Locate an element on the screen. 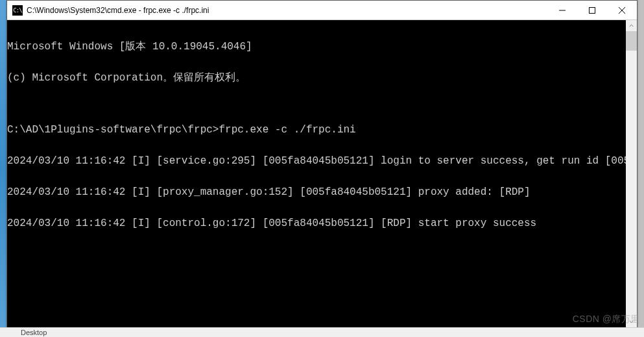 This screenshot has width=644, height=337. console-line: Microsoft Windows [版本 10.0.19045.4046] is located at coordinates (316, 47).